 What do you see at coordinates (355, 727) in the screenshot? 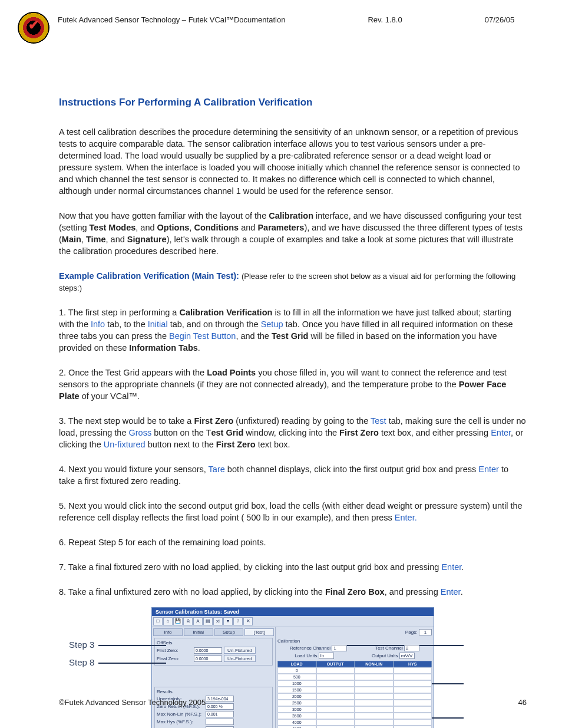
I see `grid-row: 4500` at bounding box center [355, 727].